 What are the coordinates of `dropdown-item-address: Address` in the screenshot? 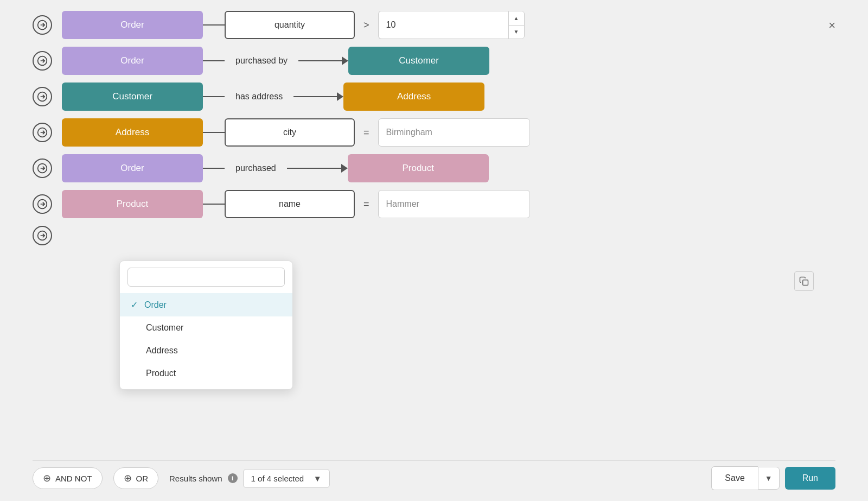 It's located at (206, 351).